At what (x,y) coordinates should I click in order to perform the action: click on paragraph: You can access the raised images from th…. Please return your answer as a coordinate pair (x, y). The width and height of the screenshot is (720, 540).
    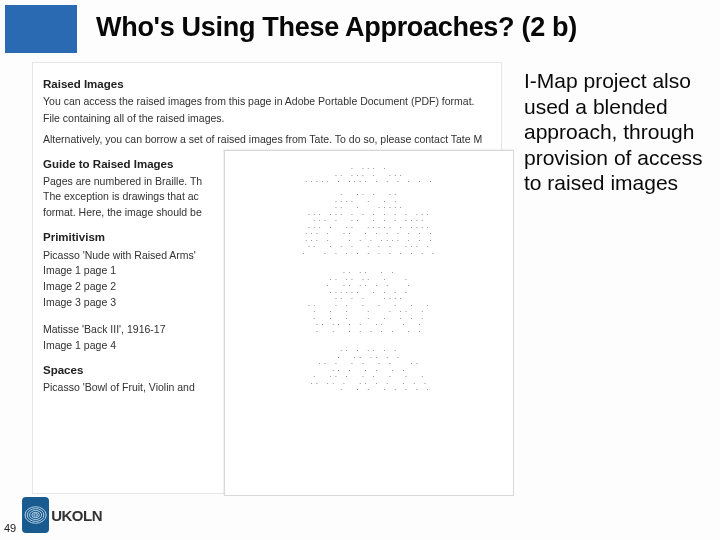
    Looking at the image, I should click on (267, 102).